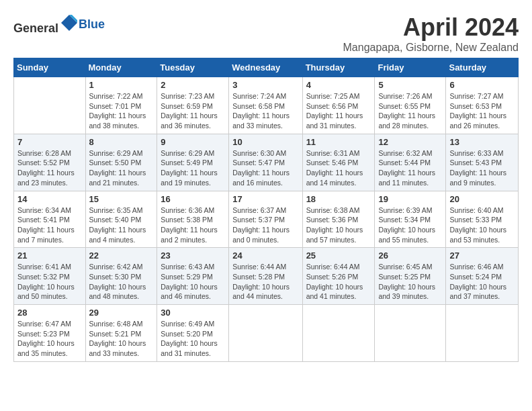 This screenshot has width=532, height=411. I want to click on logo-blue-text: Blue, so click(91, 24).